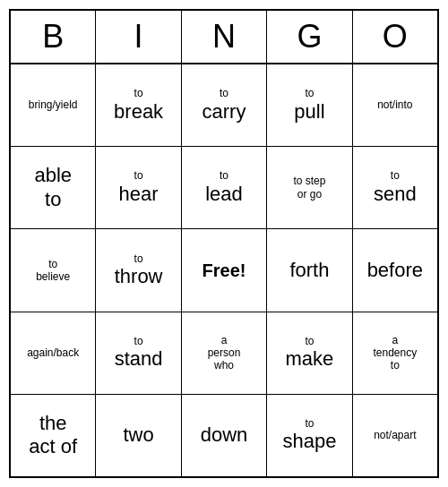  Describe the element at coordinates (395, 37) in the screenshot. I see `header-O: O` at that location.